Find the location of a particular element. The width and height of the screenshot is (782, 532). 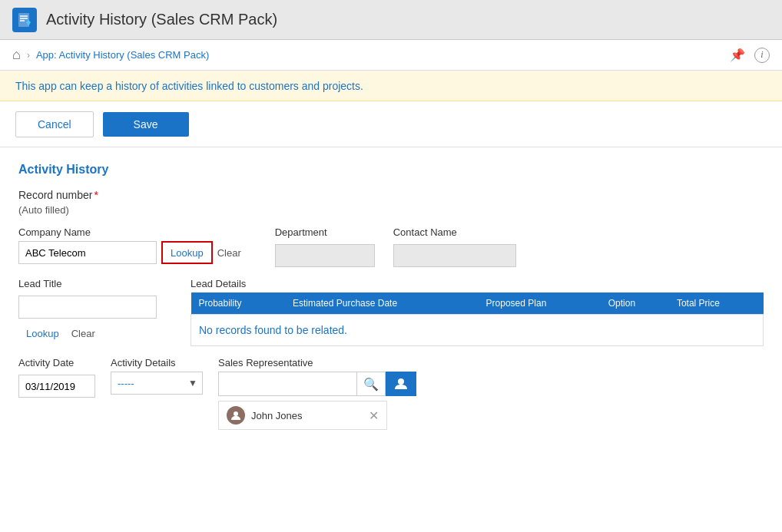

company-clear-button: Clear is located at coordinates (229, 253).